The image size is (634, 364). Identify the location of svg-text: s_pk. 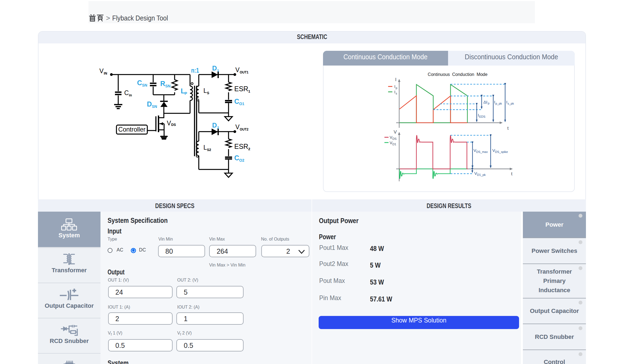
(511, 103).